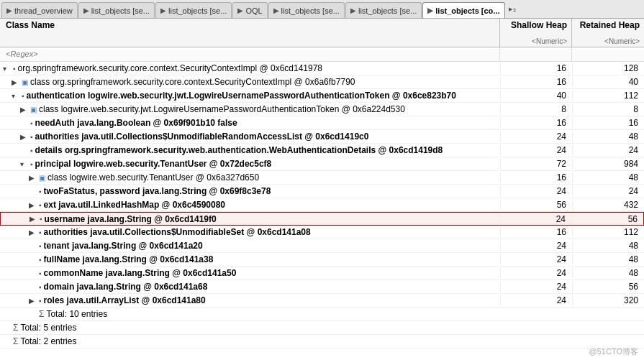 The height and width of the screenshot is (360, 644). What do you see at coordinates (250, 123) in the screenshot?
I see `class-cell: ▪needAuth java.lang.Boolean @ 0x69f901b1…` at bounding box center [250, 123].